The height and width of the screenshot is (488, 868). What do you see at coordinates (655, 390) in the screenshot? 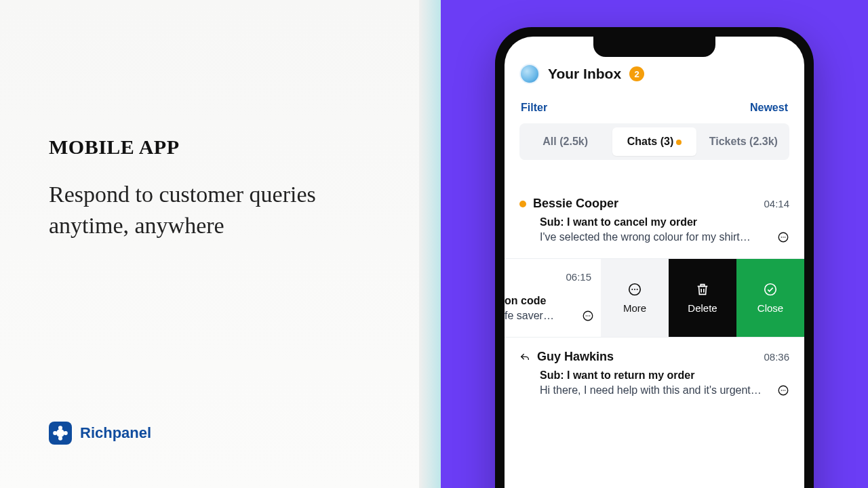
I see `preview: Hi there, I need help with this and it's…` at bounding box center [655, 390].